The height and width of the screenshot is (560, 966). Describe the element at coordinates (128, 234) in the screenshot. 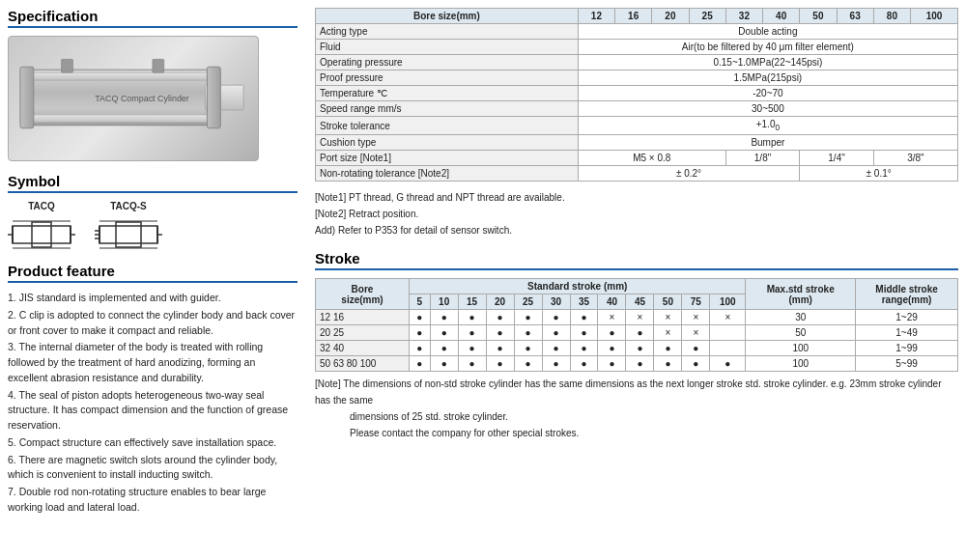

I see `tacqs-symbol-svg` at that location.